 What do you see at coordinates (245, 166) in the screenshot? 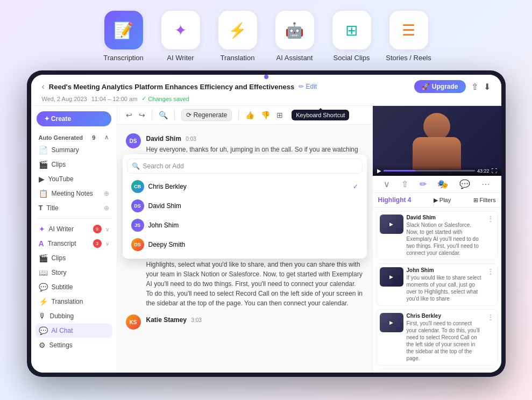
I see `search-add-box: 🔍 Search or Add` at bounding box center [245, 166].